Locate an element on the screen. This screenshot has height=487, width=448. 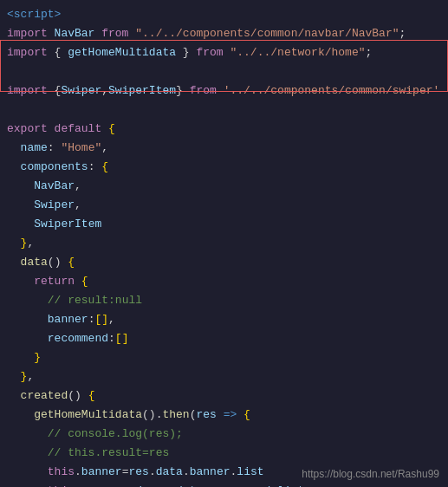
code-line-1: <script> is located at coordinates (224, 15).